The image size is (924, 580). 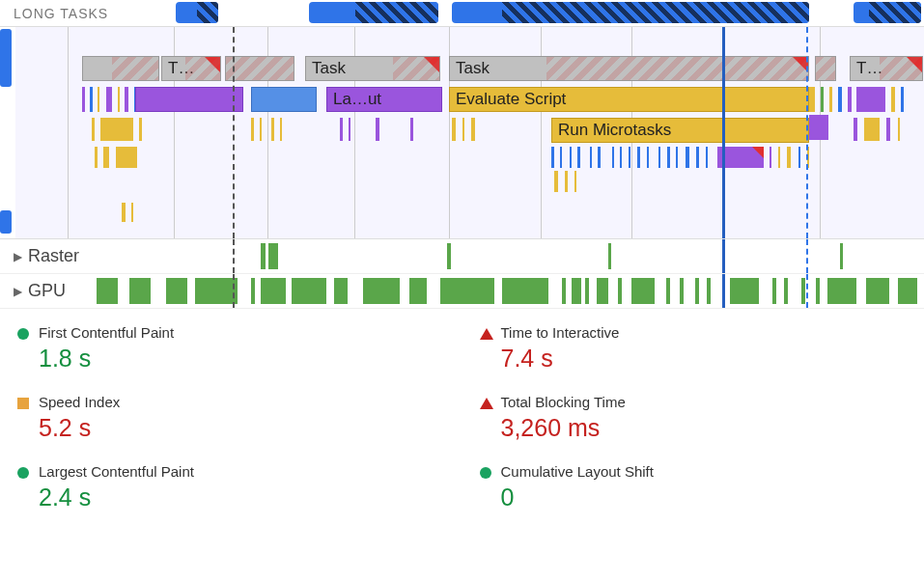 I want to click on gpu-track: ▶ GPU, so click(x=462, y=291).